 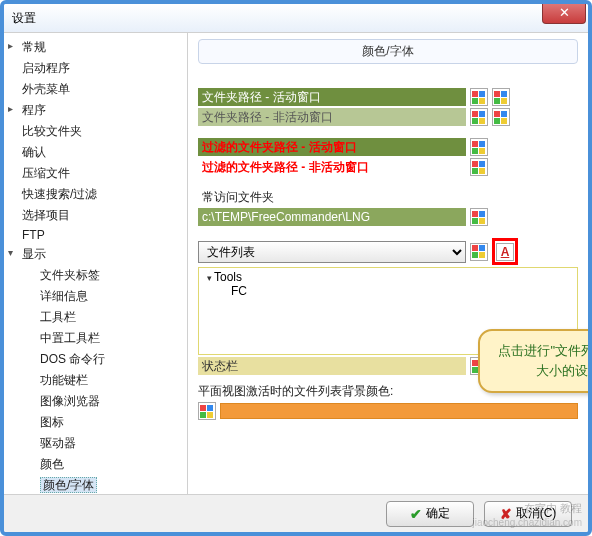 I want to click on annotation-callout: 点击进行"文件列表"字体大小的设置, so click(x=533, y=361).